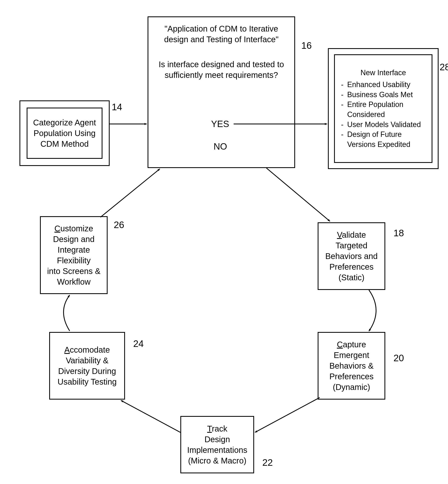 This screenshot has height=484, width=448. I want to click on node-28-inner: New Interface -Enhanced Usability -Busin…, so click(383, 109).